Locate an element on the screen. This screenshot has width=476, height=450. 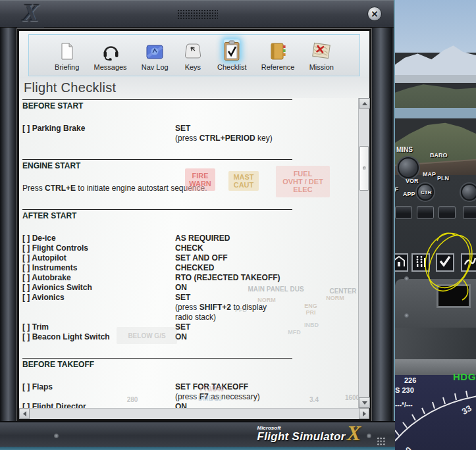
vor-label: VOR is located at coordinates (412, 181).